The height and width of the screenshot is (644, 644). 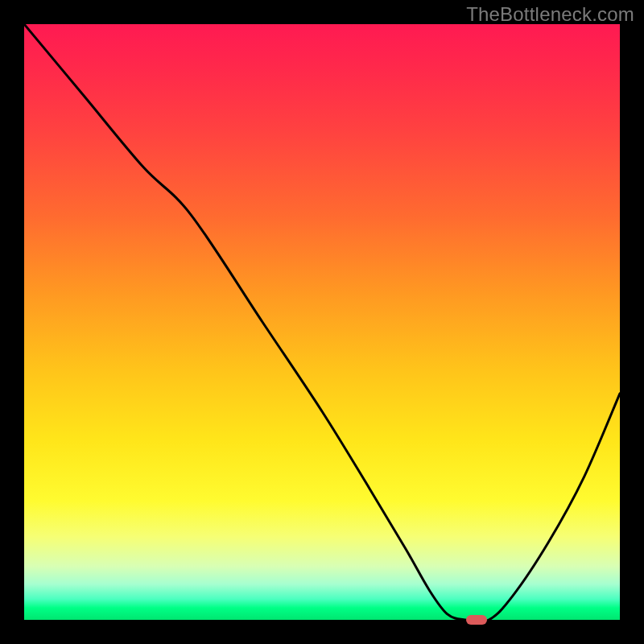 I want to click on watermark-text: TheBottleneck.com, so click(x=551, y=14).